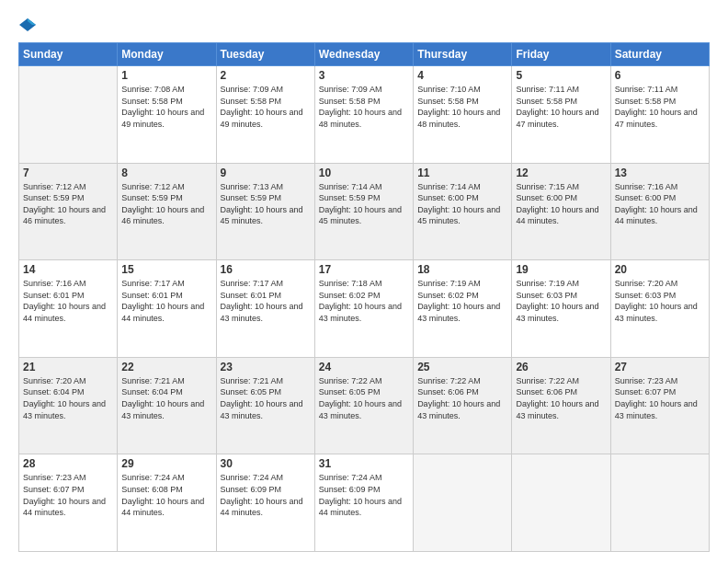  Describe the element at coordinates (561, 75) in the screenshot. I see `day-number: 5` at that location.